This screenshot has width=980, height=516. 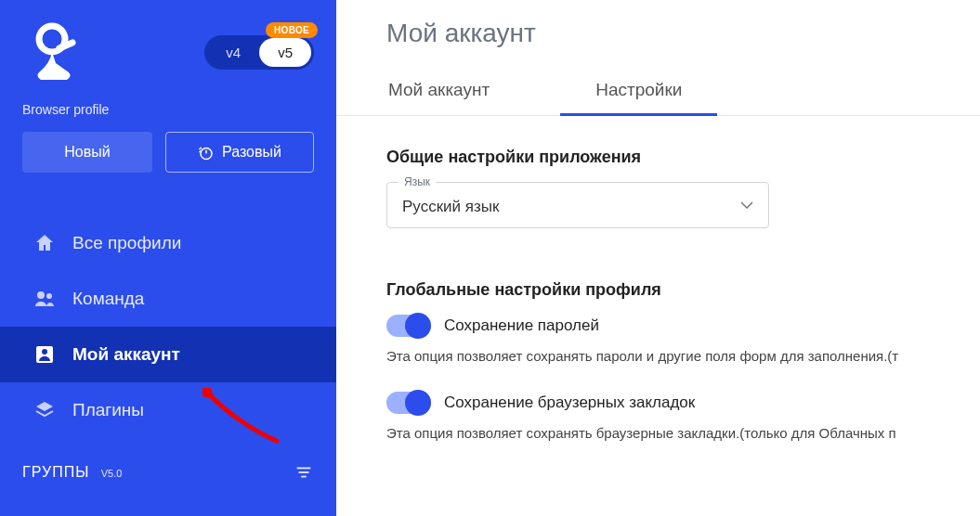 I want to click on toggle-row: Сохранение браузерных закладок, so click(x=684, y=403).